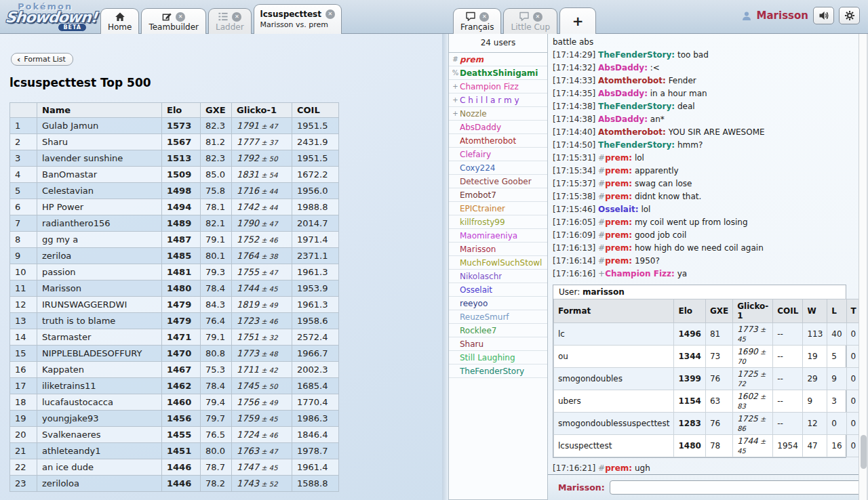 This screenshot has width=868, height=500. I want to click on user-list-item: reeyoo, so click(498, 304).